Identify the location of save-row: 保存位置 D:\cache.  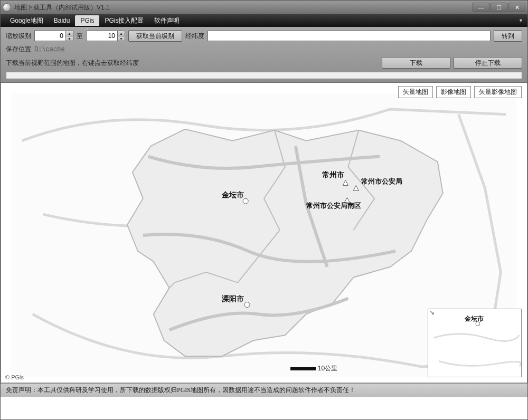
(264, 50).